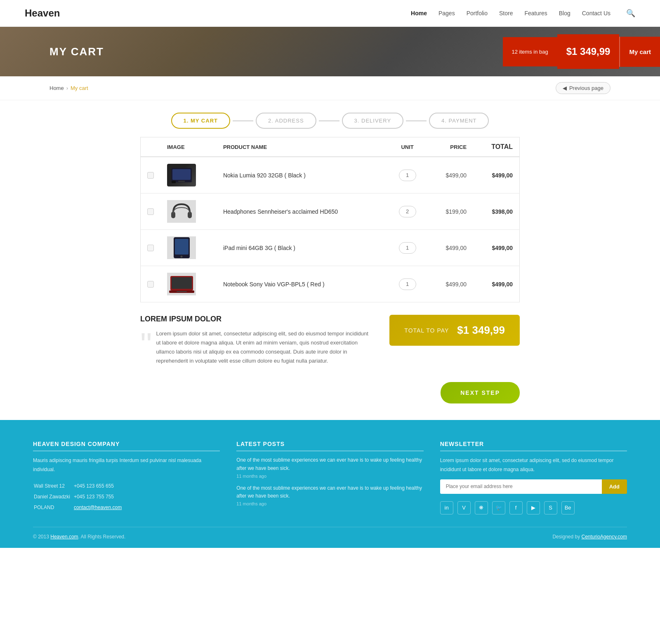 The height and width of the screenshot is (644, 660). What do you see at coordinates (565, 13) in the screenshot?
I see `nav-blog: Blog` at bounding box center [565, 13].